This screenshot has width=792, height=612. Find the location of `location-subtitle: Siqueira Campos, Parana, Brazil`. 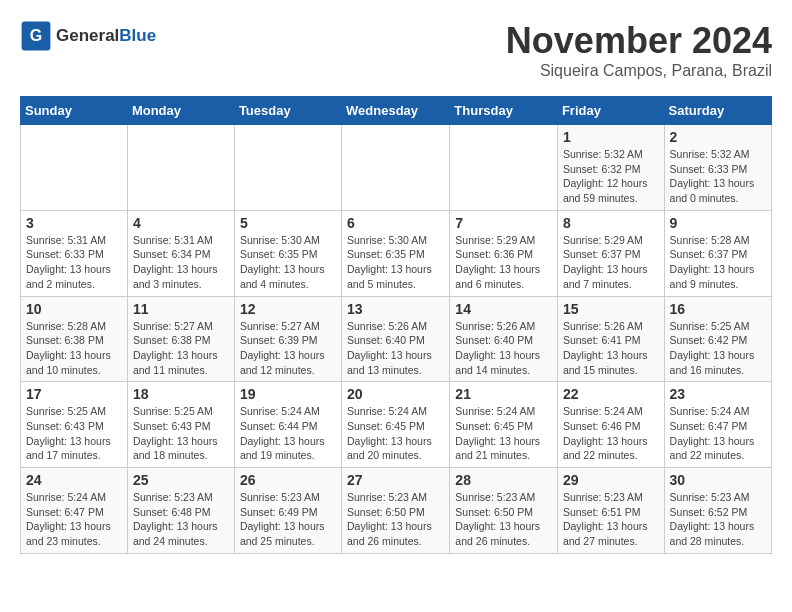

location-subtitle: Siqueira Campos, Parana, Brazil is located at coordinates (639, 71).